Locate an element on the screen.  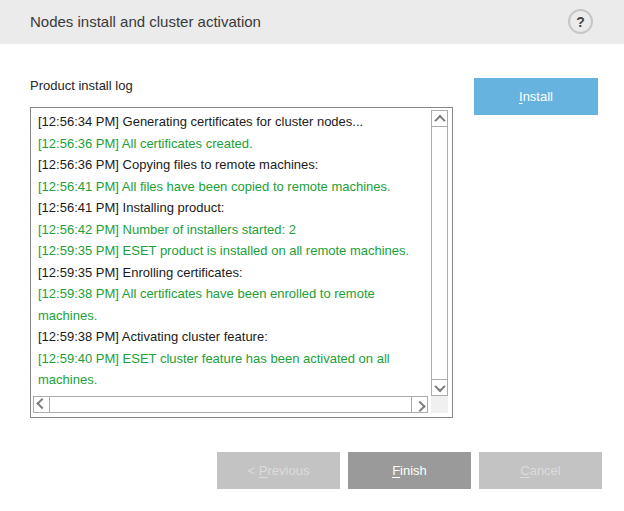
log-entry: [12:59:35 PM] ESET product is installed … is located at coordinates (232, 251).